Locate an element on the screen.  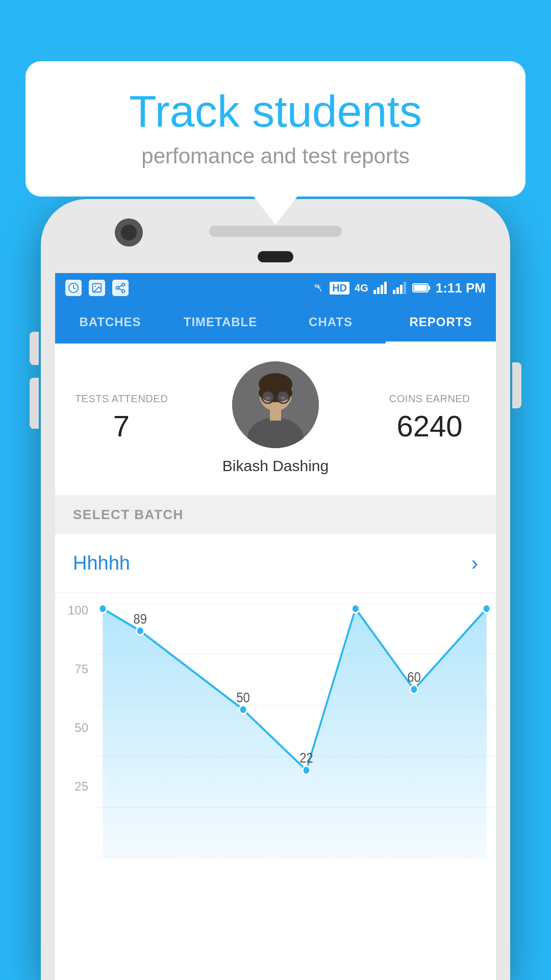
coins-earned-block: COINS EARNED 6240 is located at coordinates (430, 418).